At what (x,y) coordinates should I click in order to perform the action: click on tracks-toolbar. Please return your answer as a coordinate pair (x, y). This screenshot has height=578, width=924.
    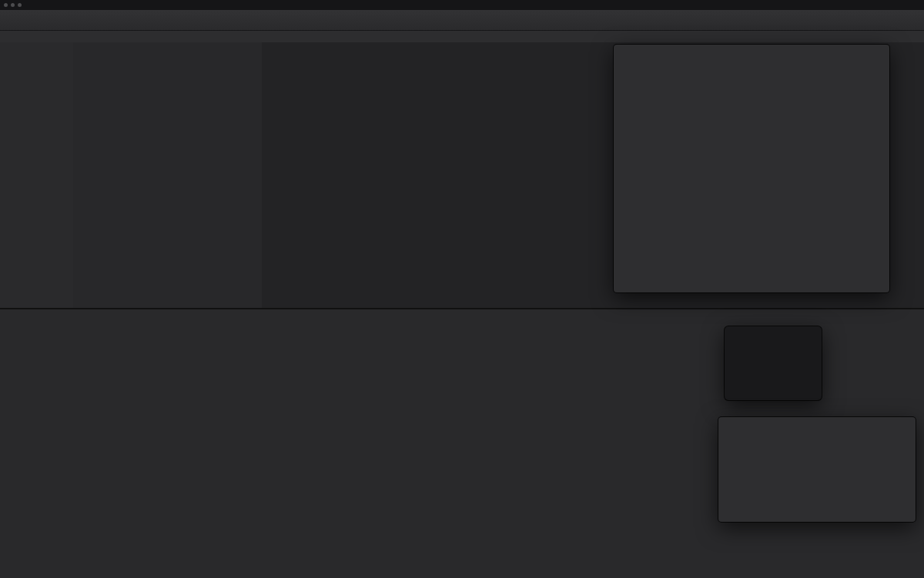
    Looking at the image, I should click on (462, 37).